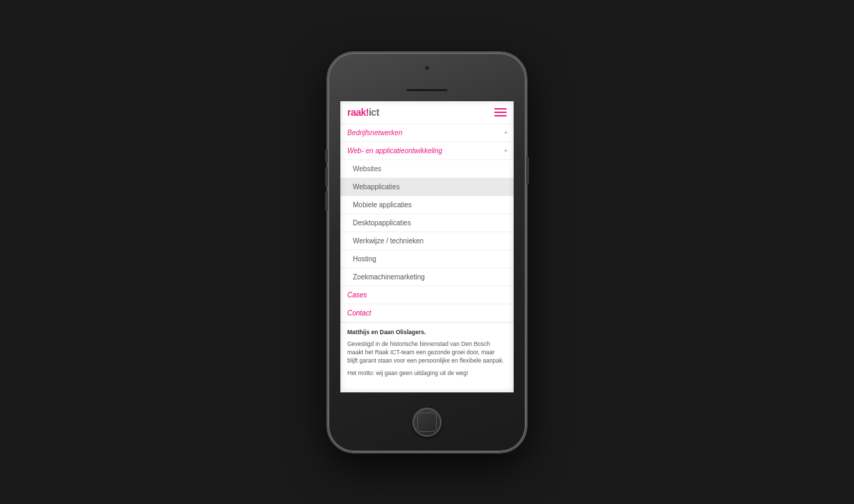  What do you see at coordinates (427, 313) in the screenshot?
I see `nav-item-contact: Contact` at bounding box center [427, 313].